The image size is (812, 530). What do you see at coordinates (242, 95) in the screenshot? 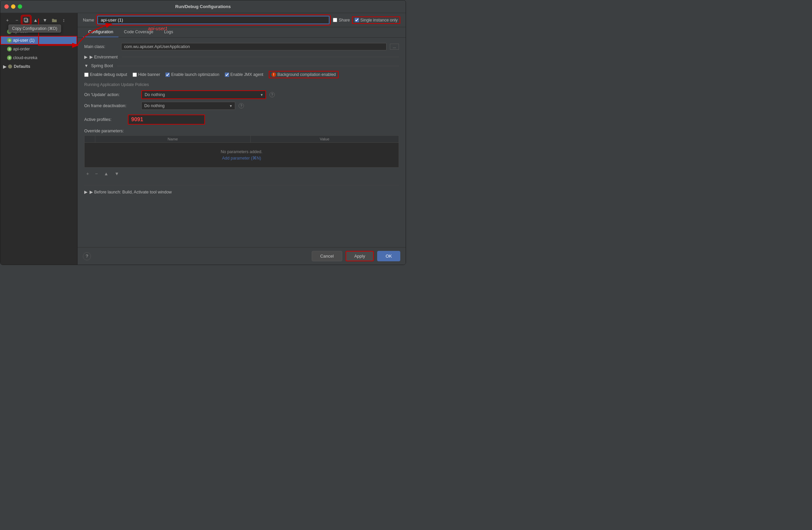
I see `on-update-action-row: On 'Update' action: Do nothing Update re…` at bounding box center [242, 95].